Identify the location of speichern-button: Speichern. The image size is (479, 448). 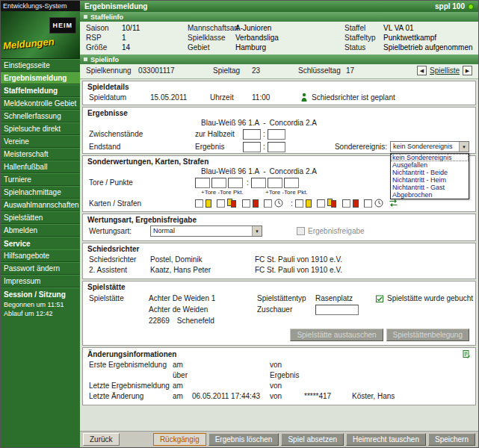
(451, 439).